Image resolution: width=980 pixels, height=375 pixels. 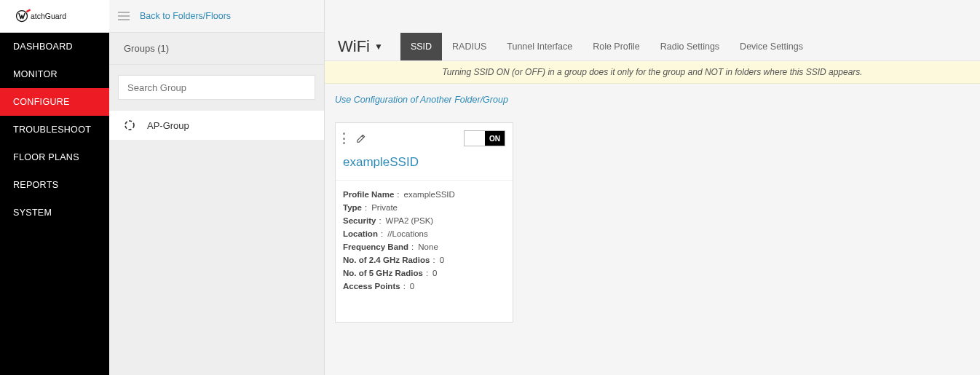 I want to click on nav-configure: CONFIGURE, so click(x=55, y=102).